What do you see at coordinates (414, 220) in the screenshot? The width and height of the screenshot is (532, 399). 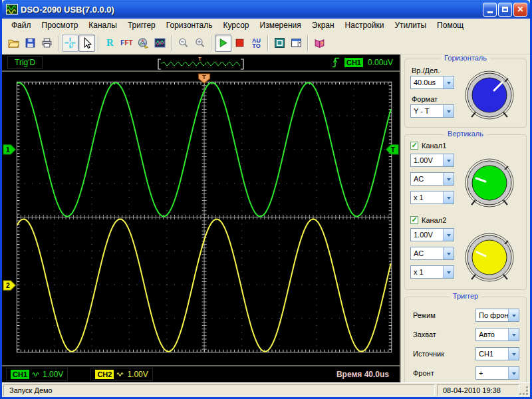 I see `channel2-checkbox` at bounding box center [414, 220].